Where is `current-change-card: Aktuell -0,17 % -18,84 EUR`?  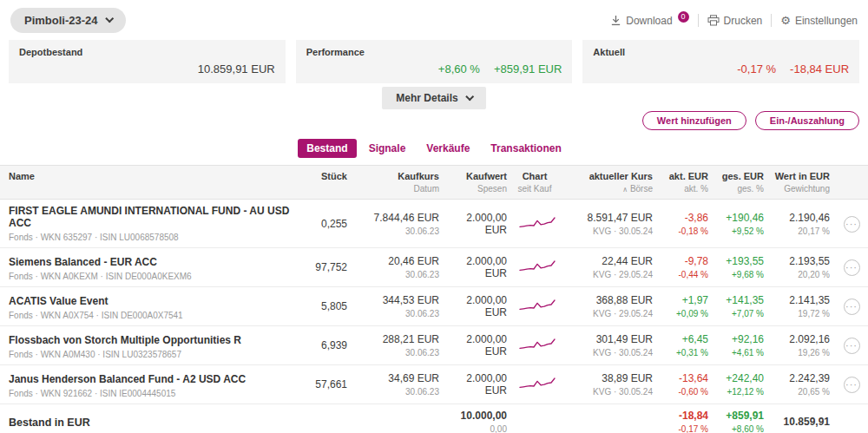 current-change-card: Aktuell -0,17 % -18,84 EUR is located at coordinates (720, 62).